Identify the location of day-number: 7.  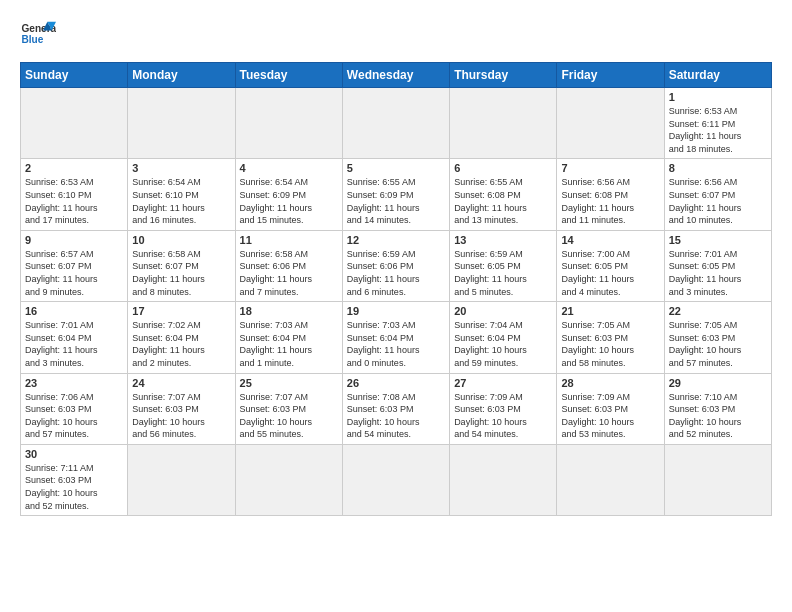
(610, 168).